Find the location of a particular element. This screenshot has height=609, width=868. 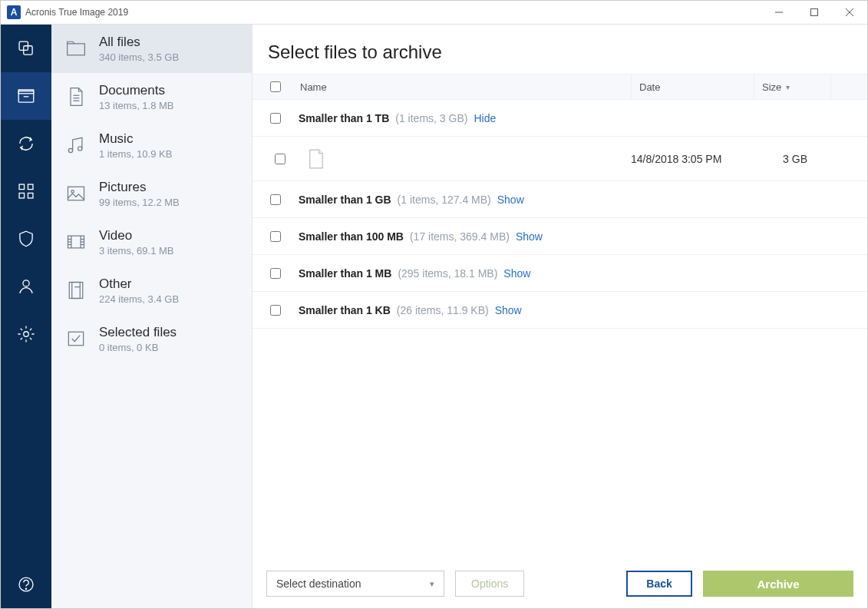

group-row: Smaller than 1 TB(1 items, 3 GB)Hide is located at coordinates (560, 118).